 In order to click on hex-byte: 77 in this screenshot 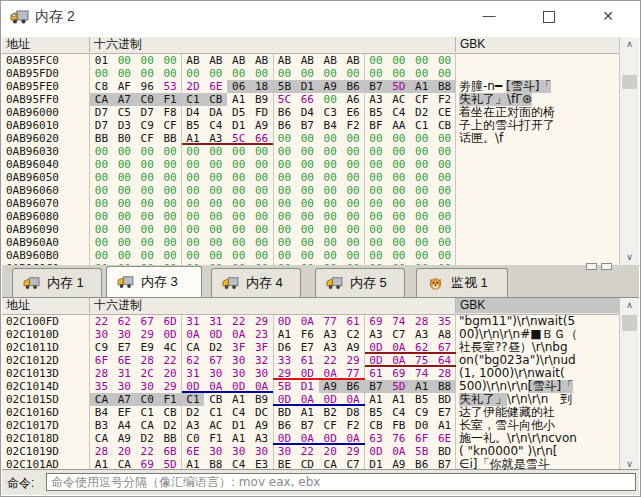, I will do `click(330, 322)`.